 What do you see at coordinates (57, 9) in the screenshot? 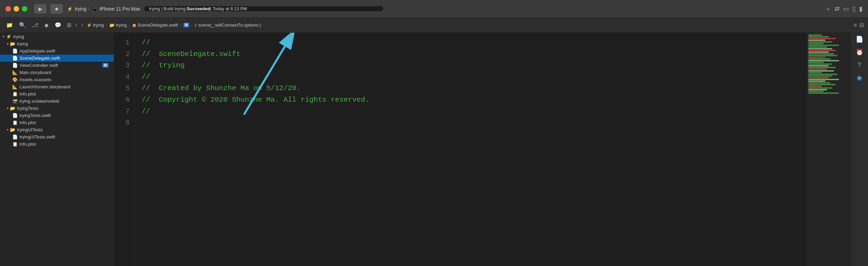
I see `stop-button` at bounding box center [57, 9].